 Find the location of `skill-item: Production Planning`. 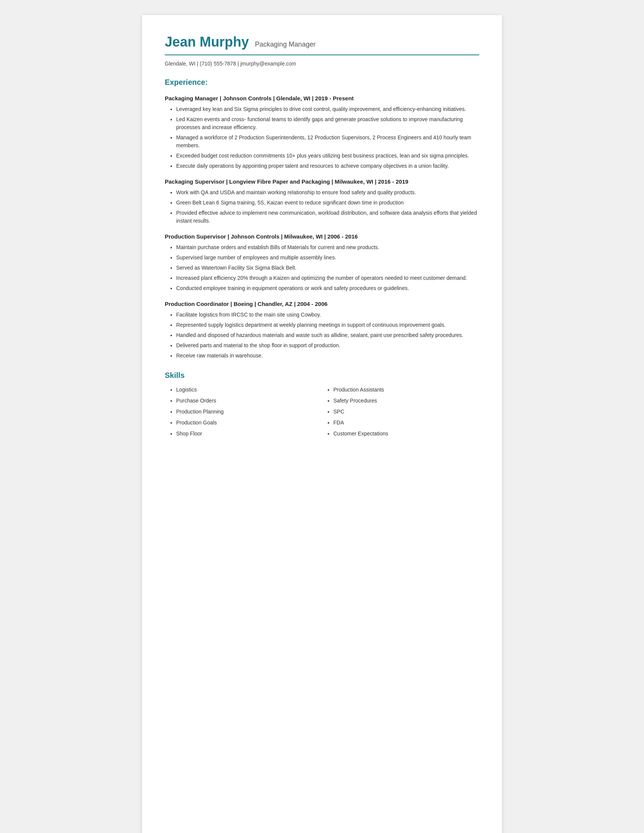

skill-item: Production Planning is located at coordinates (249, 412).